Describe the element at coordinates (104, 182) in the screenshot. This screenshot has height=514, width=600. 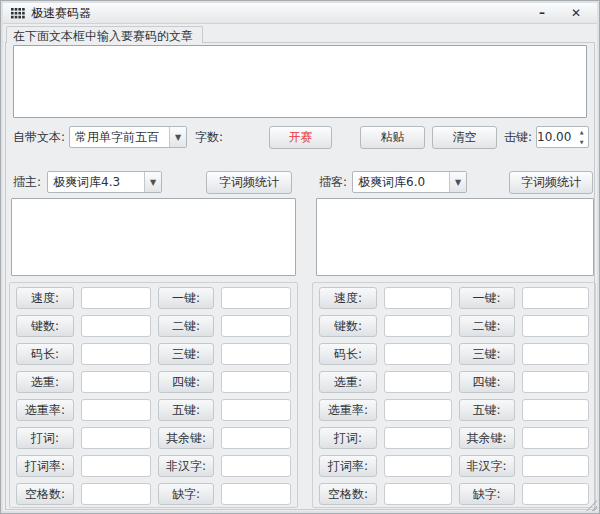
I see `defender-dictionary-select: 极爽词库4.3 ▼` at that location.